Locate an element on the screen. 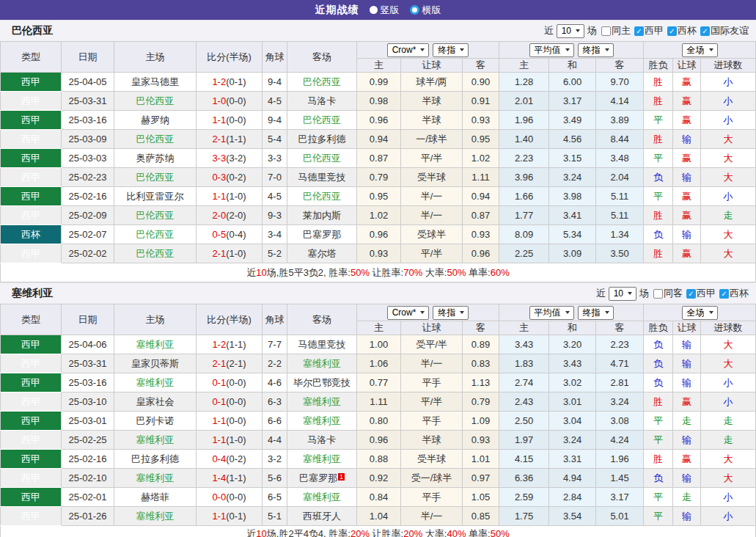  radio-selected-icon is located at coordinates (415, 10).